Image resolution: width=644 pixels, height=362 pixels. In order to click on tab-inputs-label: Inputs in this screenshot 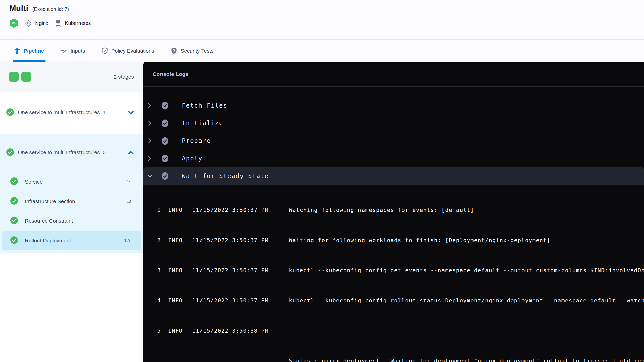, I will do `click(78, 51)`.